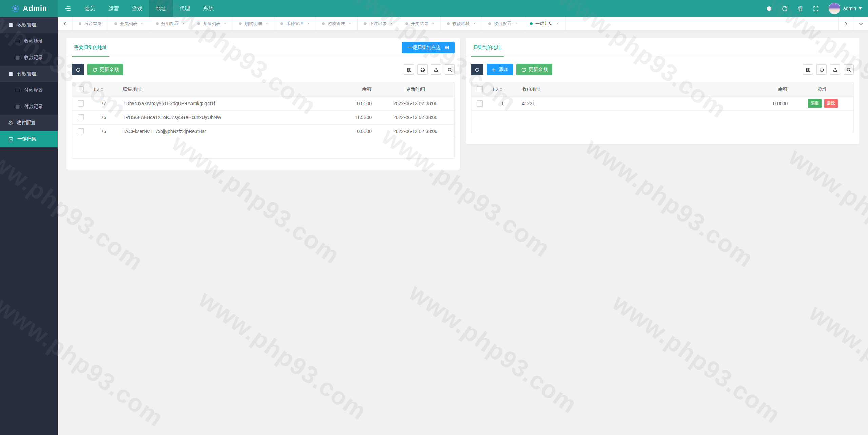 This screenshot has height=435, width=868. What do you see at coordinates (815, 103) in the screenshot?
I see `edit-button: 编辑` at bounding box center [815, 103].